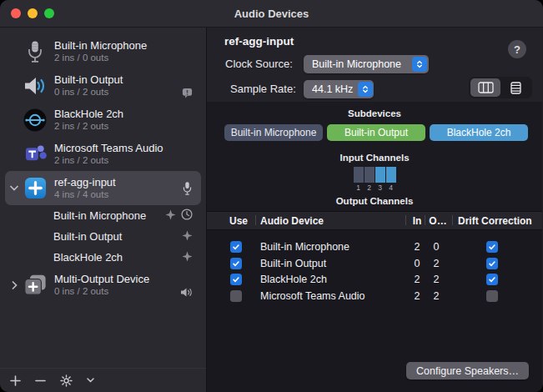  What do you see at coordinates (85, 194) in the screenshot?
I see `device-detail: 4 ins / 4 outs` at bounding box center [85, 194].